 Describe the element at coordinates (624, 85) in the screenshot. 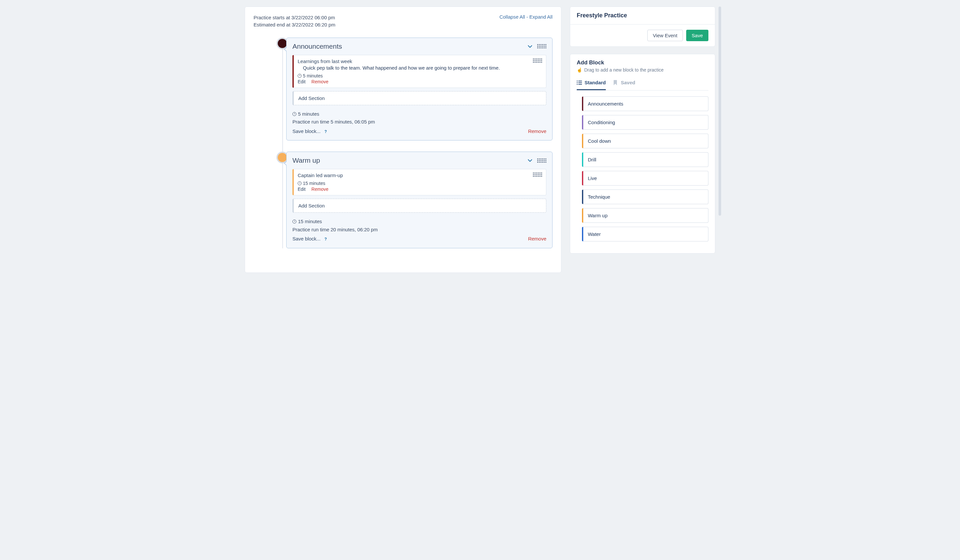

I see `tab-saved: Saved` at that location.